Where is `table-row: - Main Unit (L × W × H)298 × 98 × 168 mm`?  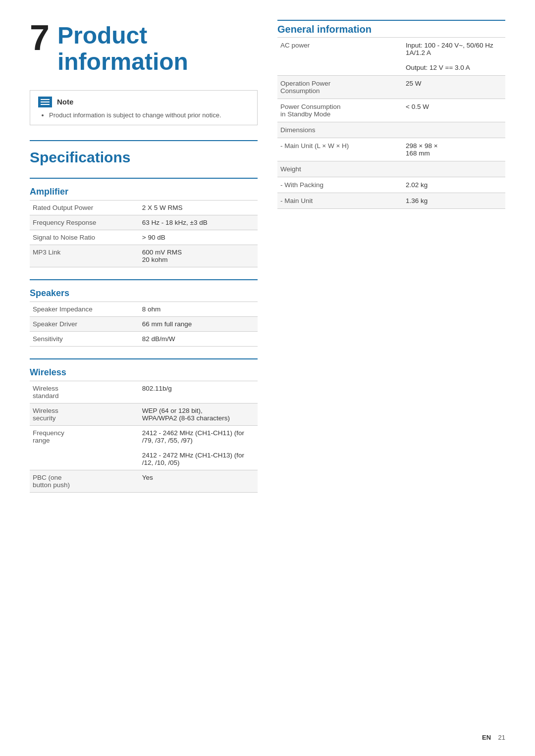 table-row: - Main Unit (L × W × H)298 × 98 × 168 mm is located at coordinates (391, 150).